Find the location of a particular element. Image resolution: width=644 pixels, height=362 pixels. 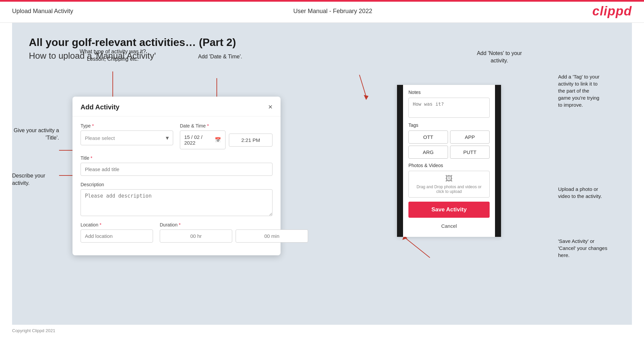

location-duration-row: Location * Duration * is located at coordinates (177, 232).